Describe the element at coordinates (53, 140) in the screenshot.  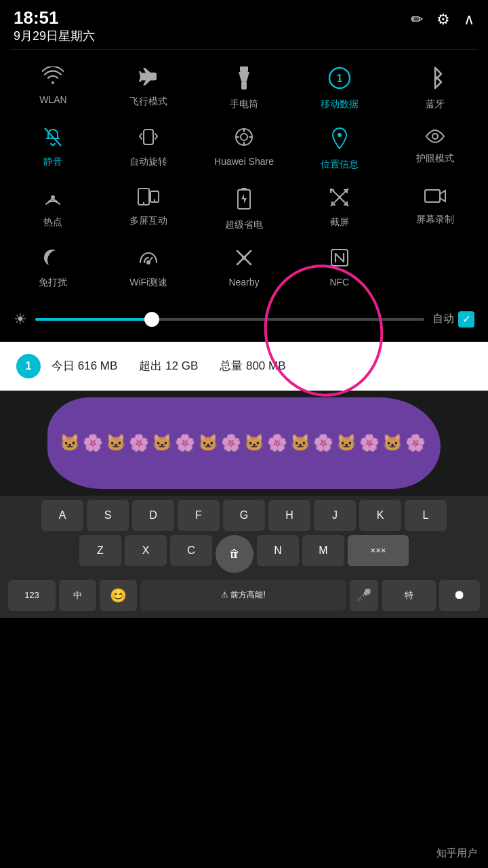
I see `silent-icon` at that location.